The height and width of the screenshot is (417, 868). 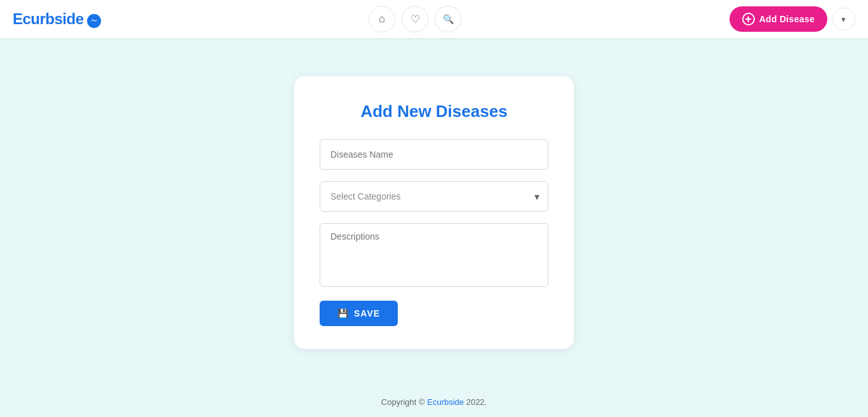 I want to click on home-nav-button: ⌂, so click(x=382, y=19).